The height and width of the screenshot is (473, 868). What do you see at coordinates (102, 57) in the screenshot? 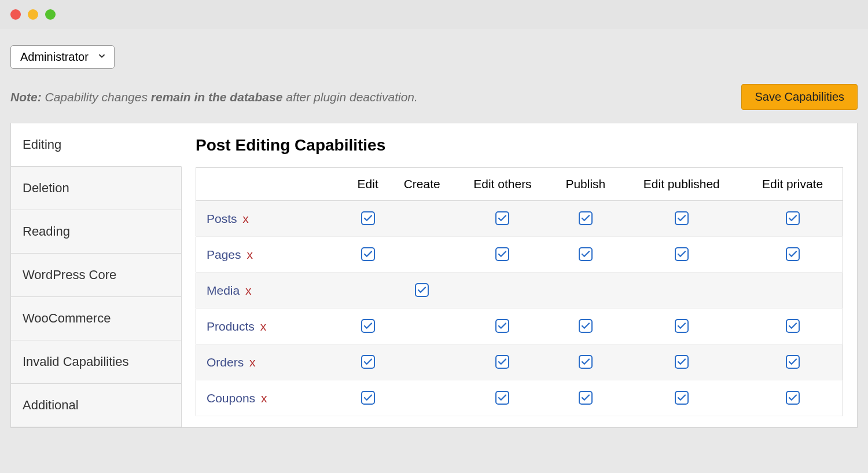
I see `chevron-down-icon` at bounding box center [102, 57].